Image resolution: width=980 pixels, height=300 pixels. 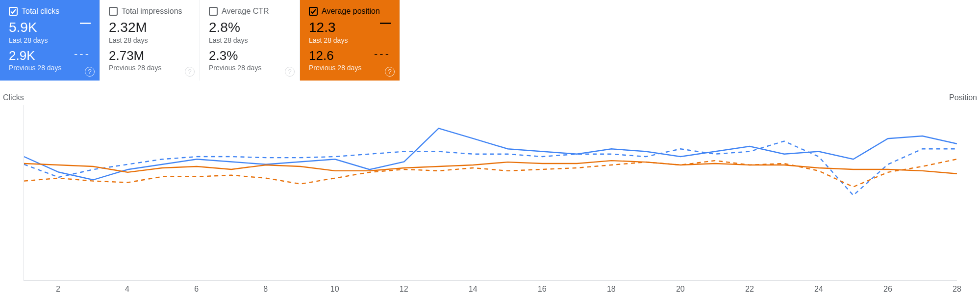 What do you see at coordinates (14, 98) in the screenshot?
I see `y-axis-left-label: Clicks` at bounding box center [14, 98].